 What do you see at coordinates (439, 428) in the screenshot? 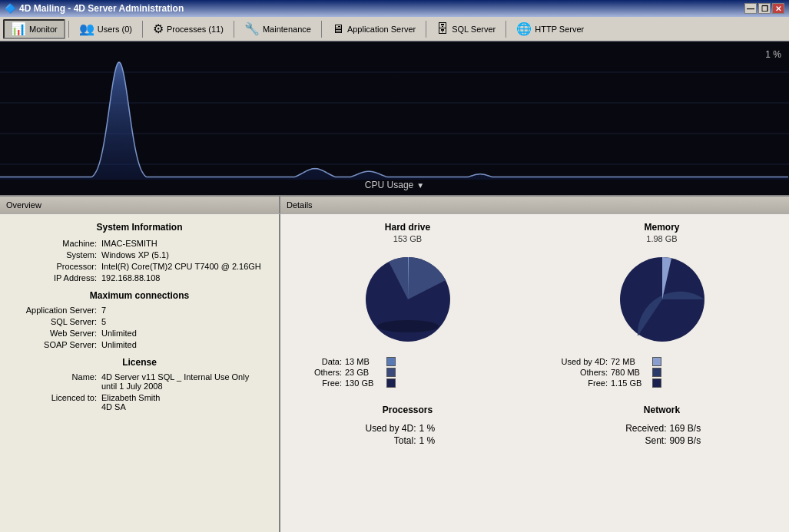
I see `proc-used4d-value: 1 %` at bounding box center [439, 428].